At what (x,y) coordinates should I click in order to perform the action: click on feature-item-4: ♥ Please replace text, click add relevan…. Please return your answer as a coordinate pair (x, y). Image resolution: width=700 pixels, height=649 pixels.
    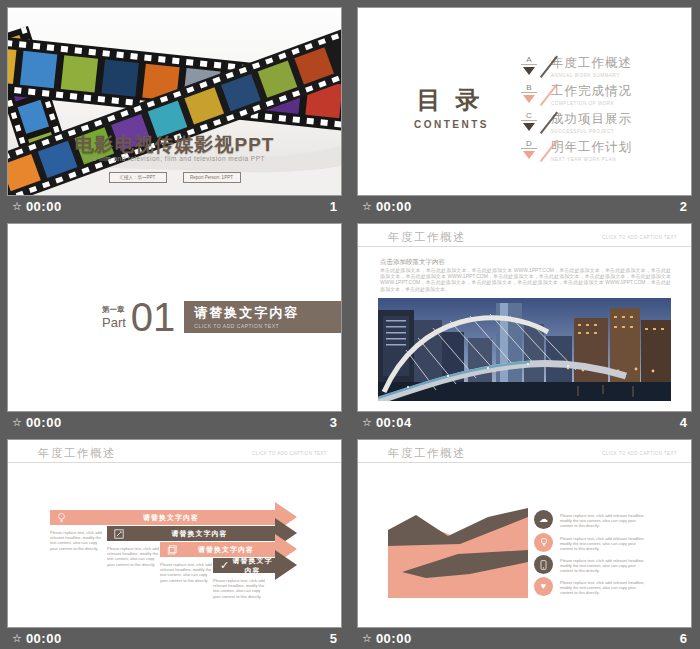
    Looking at the image, I should click on (591, 586).